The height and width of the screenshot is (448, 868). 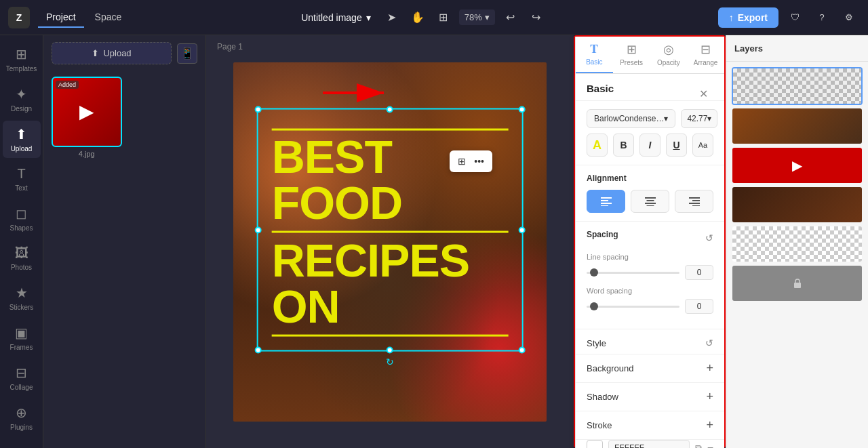 I want to click on stroke-remove-btn: −, so click(x=711, y=445).